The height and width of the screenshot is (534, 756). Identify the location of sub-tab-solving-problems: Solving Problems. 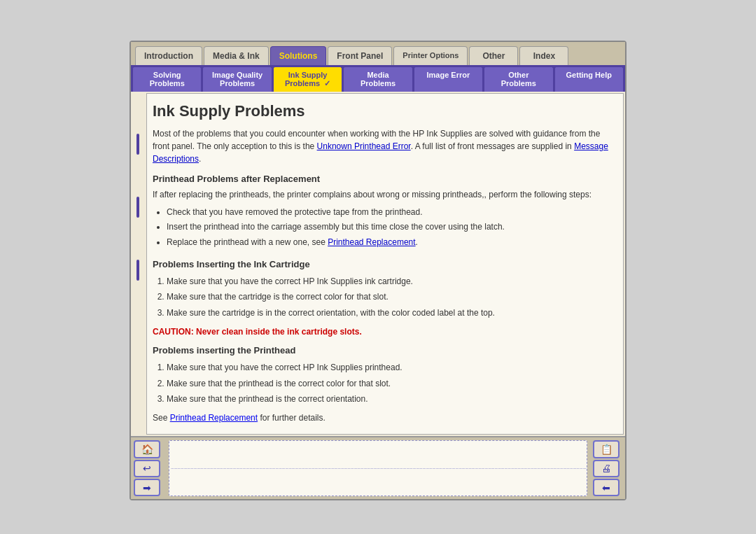
(167, 79).